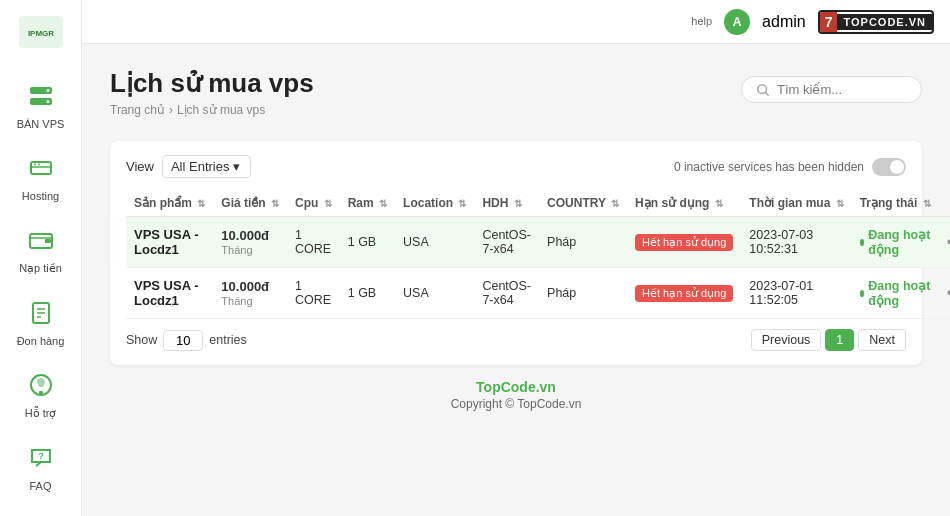 The height and width of the screenshot is (516, 950). Describe the element at coordinates (842, 90) in the screenshot. I see `search-input` at that location.